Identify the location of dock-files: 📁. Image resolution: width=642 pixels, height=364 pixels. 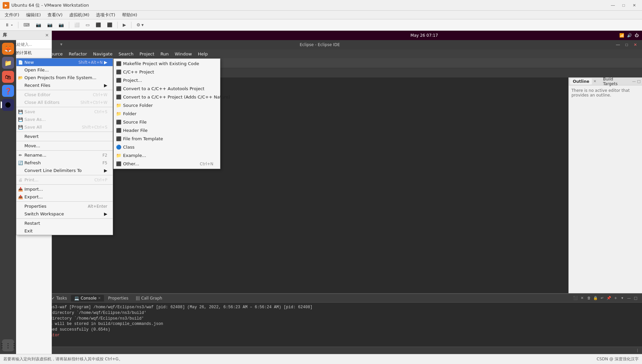
(8, 63).